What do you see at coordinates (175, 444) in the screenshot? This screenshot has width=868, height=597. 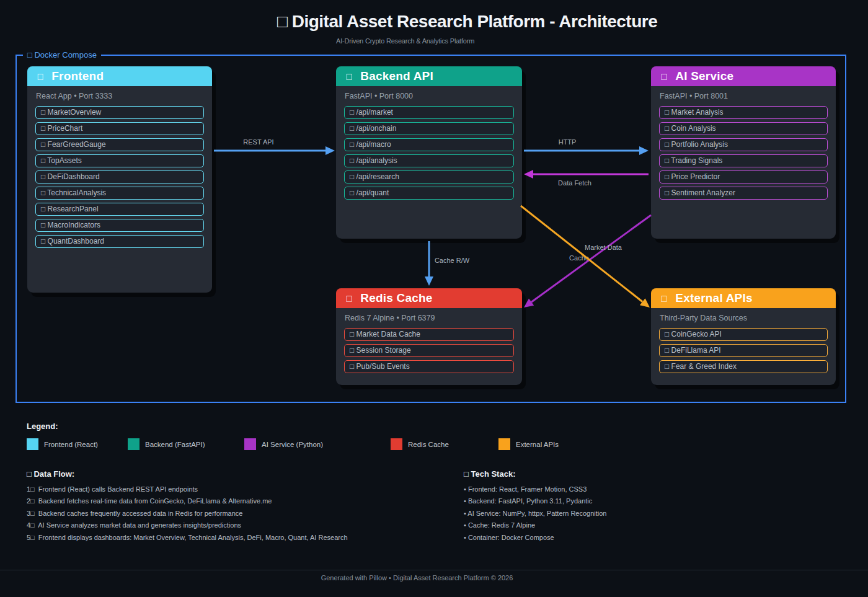 I see `legend-label: Backend (FastAPI)` at bounding box center [175, 444].